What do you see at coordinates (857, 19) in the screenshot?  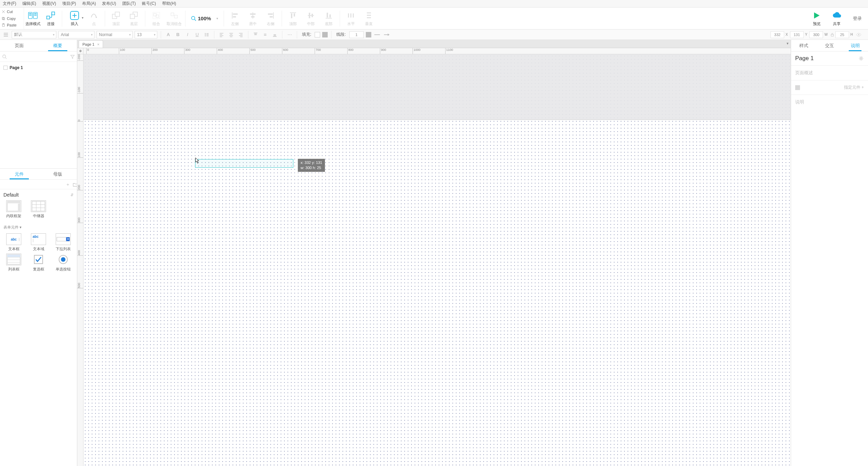 I see `login-link: 登录` at bounding box center [857, 19].